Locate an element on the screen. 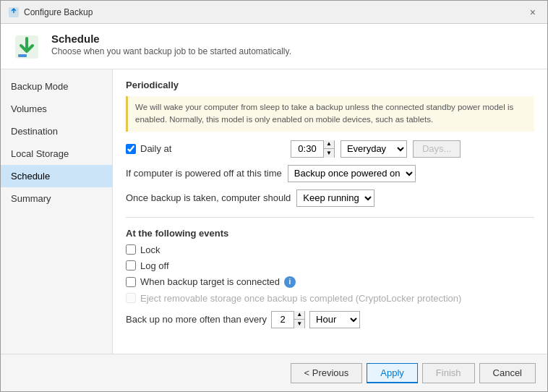  cancel-button: Cancel is located at coordinates (508, 373).